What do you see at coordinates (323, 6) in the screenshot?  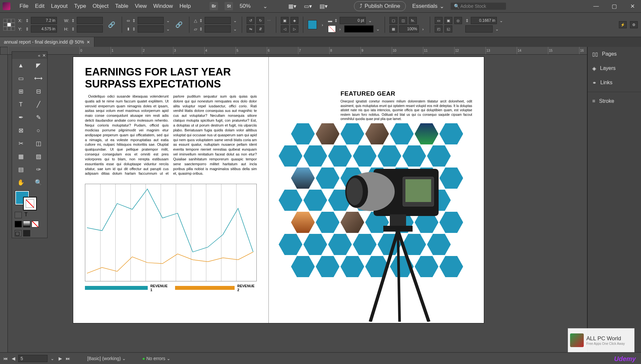 I see `arrange-docs-icon: ▤▾` at bounding box center [323, 6].